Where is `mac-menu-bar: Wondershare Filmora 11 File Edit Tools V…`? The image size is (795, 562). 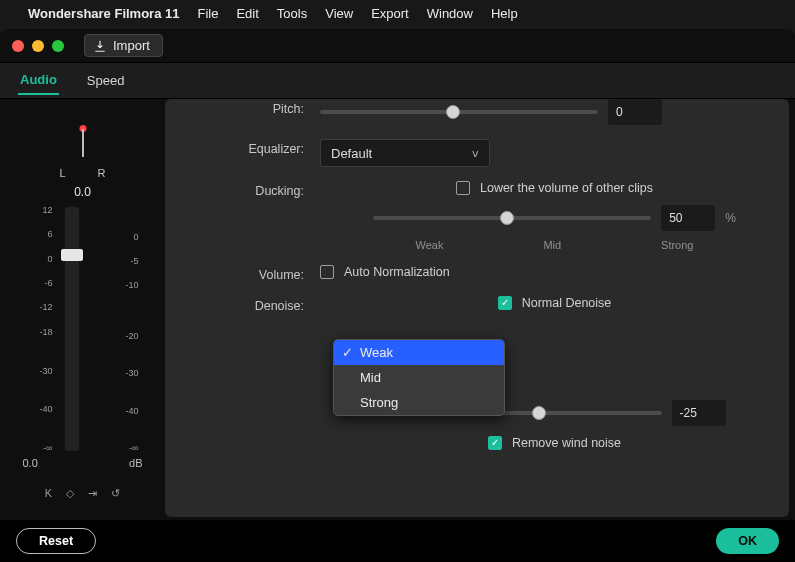 mac-menu-bar: Wondershare Filmora 11 File Edit Tools V… is located at coordinates (398, 13).